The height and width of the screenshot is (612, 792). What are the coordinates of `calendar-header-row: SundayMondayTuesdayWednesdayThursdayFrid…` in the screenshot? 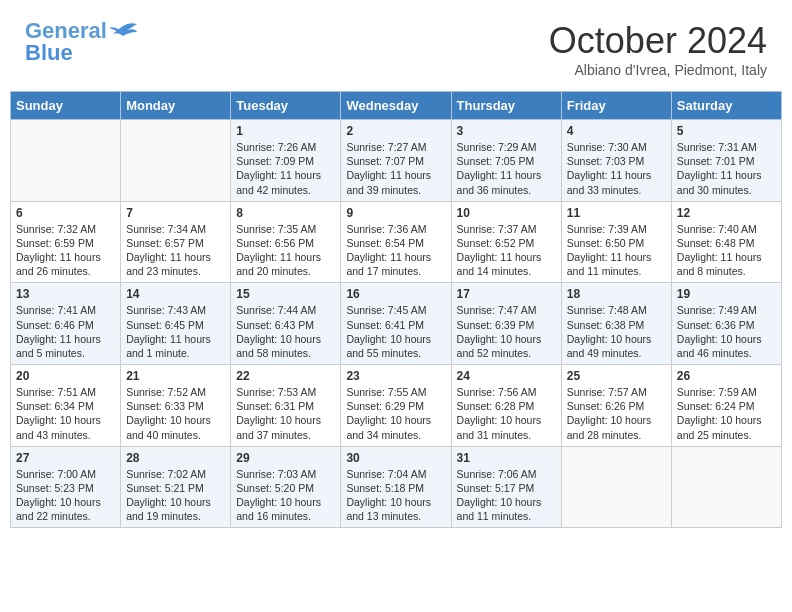 It's located at (396, 106).